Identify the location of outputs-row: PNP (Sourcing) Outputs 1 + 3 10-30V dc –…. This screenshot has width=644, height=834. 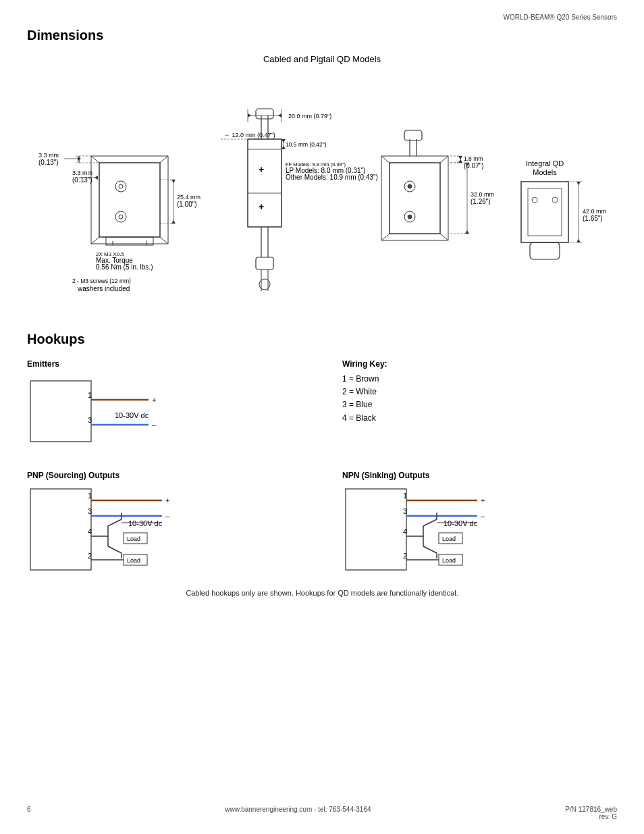
(322, 523).